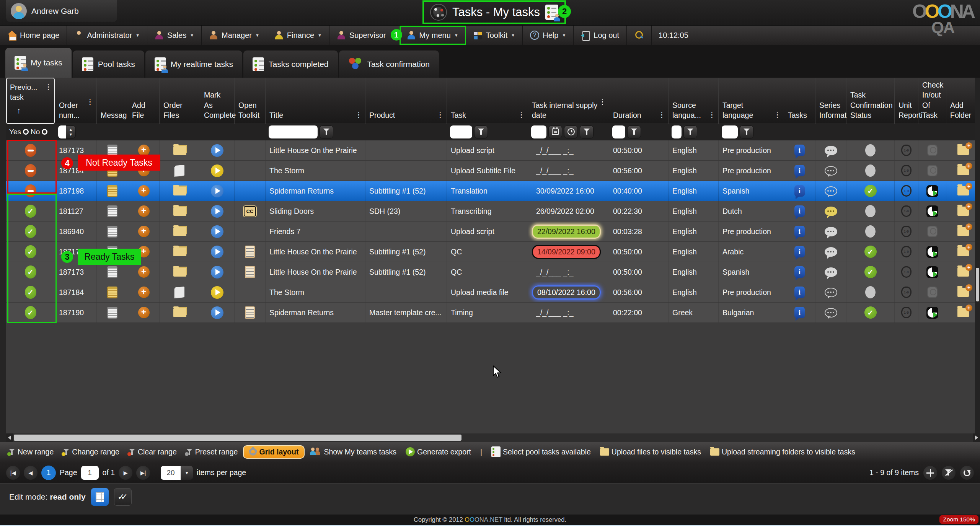 This screenshot has height=526, width=980. Describe the element at coordinates (144, 101) in the screenshot. I see `column-header-add-file: Add File` at that location.